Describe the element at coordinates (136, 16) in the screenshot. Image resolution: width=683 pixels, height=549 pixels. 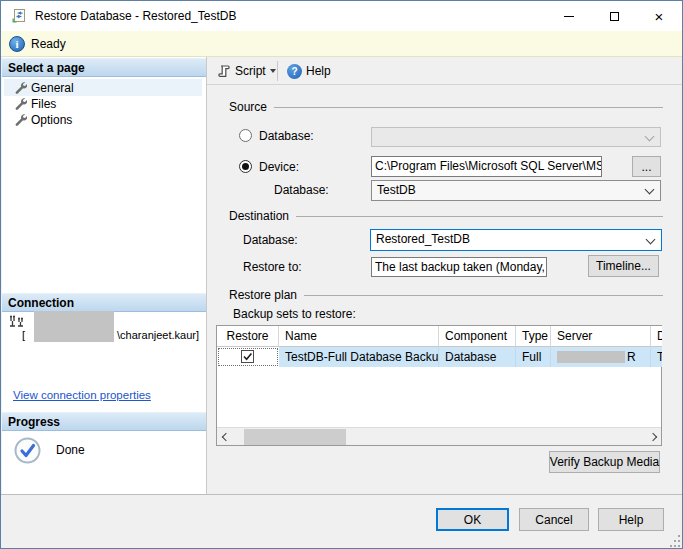
I see `window-title: Restore Database - Restored_TestDB` at that location.